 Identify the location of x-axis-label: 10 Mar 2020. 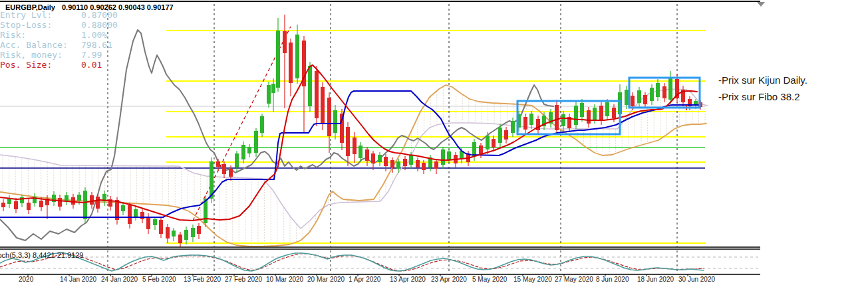
(285, 279).